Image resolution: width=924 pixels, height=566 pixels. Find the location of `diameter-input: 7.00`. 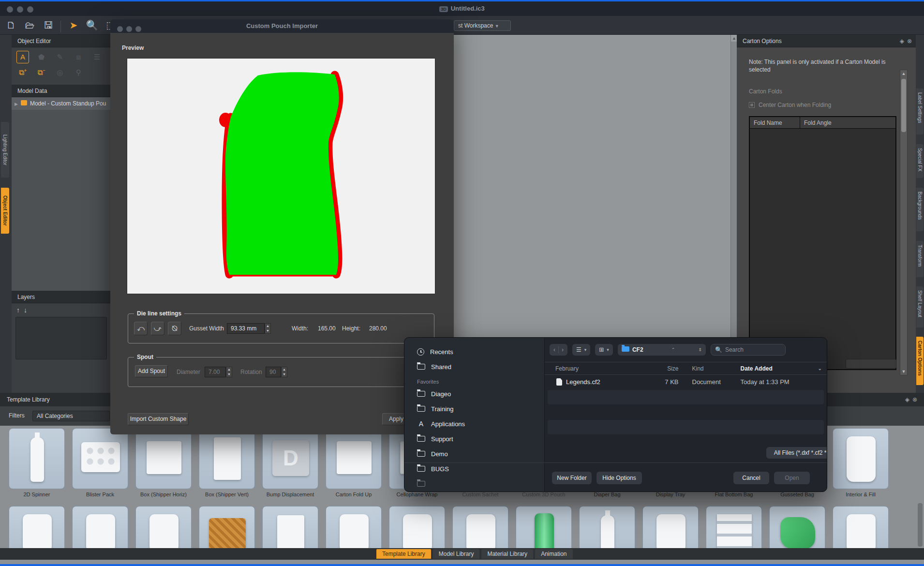

diameter-input: 7.00 is located at coordinates (215, 372).